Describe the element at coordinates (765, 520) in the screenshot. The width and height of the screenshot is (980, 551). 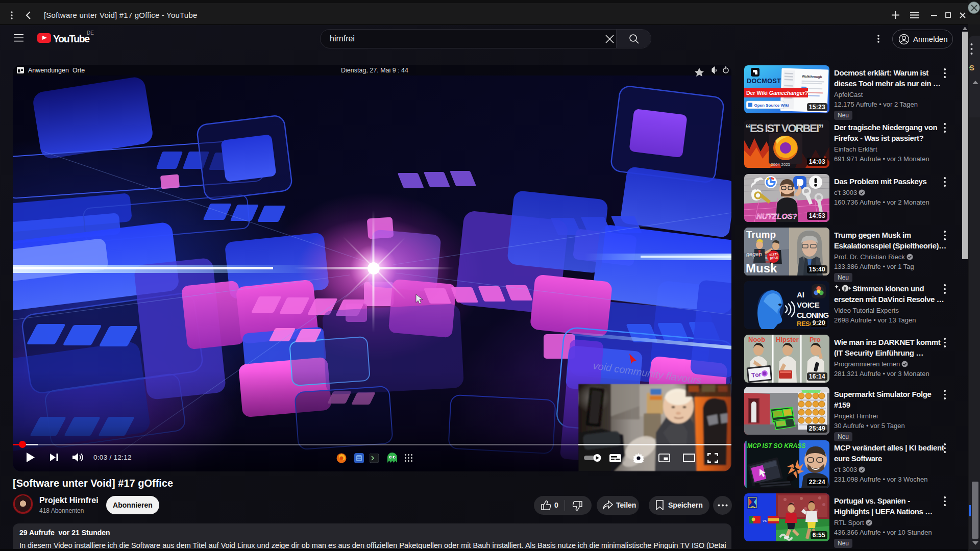
I see `svg-text: vs` at that location.